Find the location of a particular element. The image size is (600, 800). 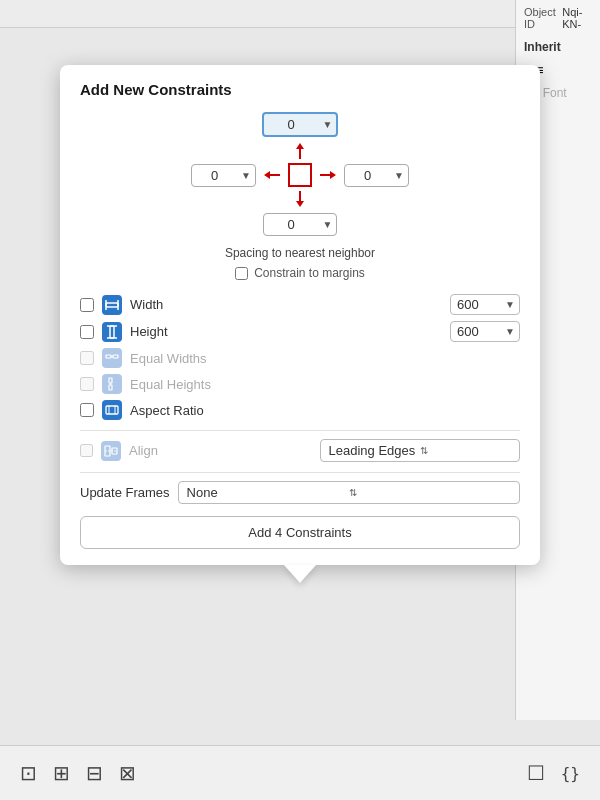

object-id-value: Nqi-KN- is located at coordinates (577, 18).